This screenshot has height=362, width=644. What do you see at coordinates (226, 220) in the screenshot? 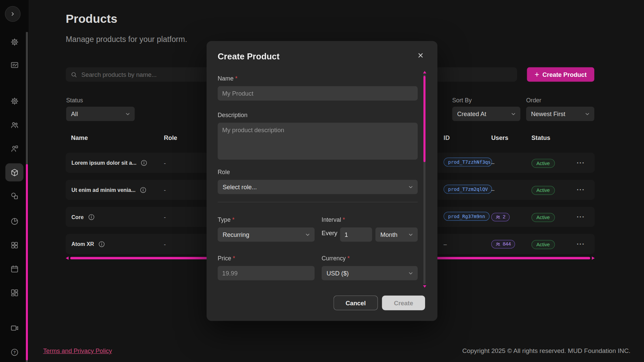
I see `type-field-label: Type*` at bounding box center [226, 220].